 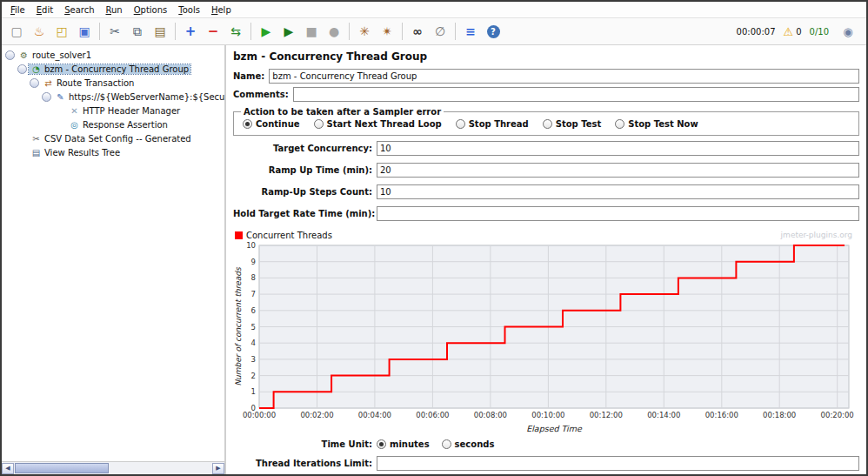 I want to click on svg-text: 9, so click(x=254, y=262).